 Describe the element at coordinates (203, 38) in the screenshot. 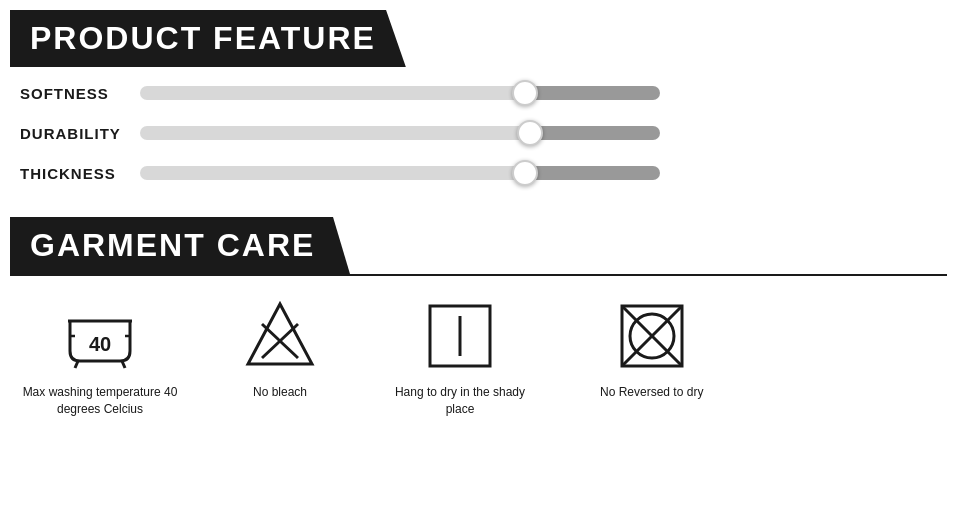

I see `product-feature-title: PRODUCT FEATURE` at that location.